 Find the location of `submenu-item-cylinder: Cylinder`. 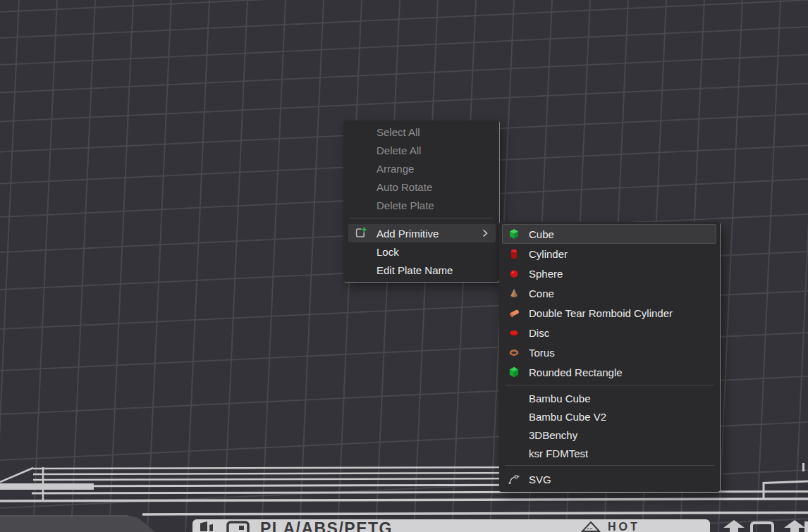

submenu-item-cylinder: Cylinder is located at coordinates (609, 254).